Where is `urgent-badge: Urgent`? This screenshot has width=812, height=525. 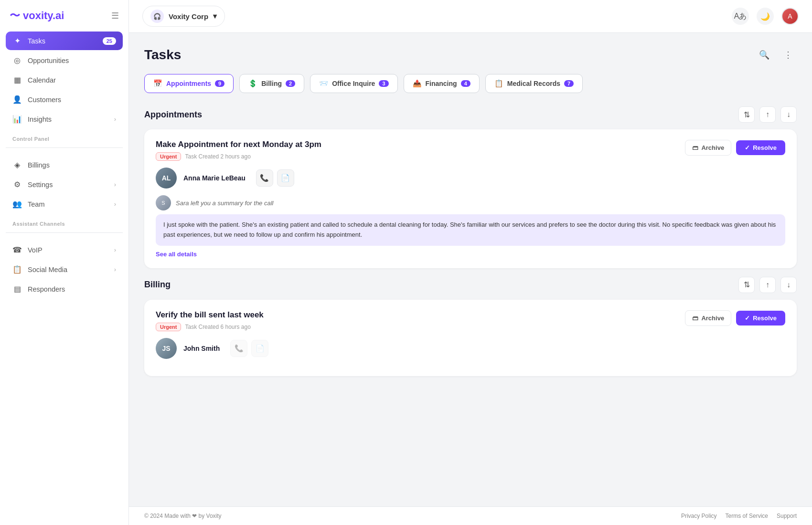
urgent-badge: Urgent is located at coordinates (168, 157).